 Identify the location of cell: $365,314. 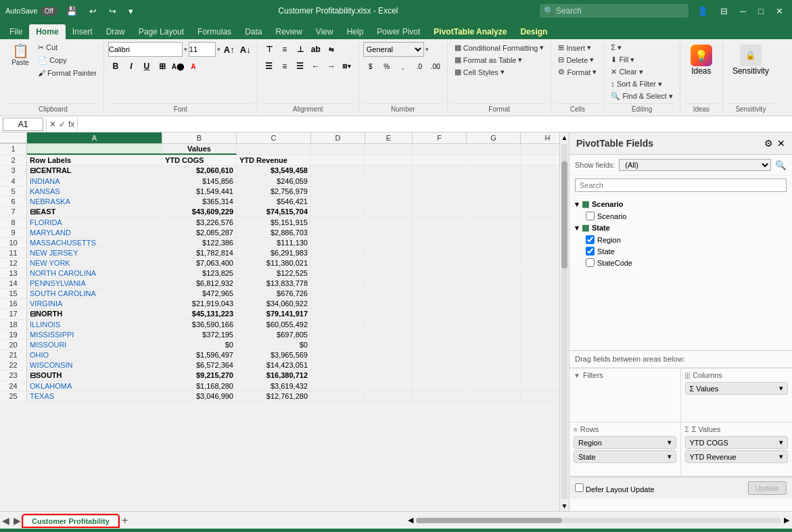
(200, 201).